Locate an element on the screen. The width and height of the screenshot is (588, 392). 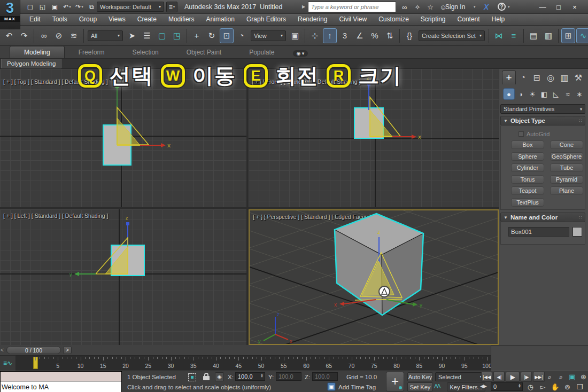
select-and-move-icon: + is located at coordinates (197, 36).